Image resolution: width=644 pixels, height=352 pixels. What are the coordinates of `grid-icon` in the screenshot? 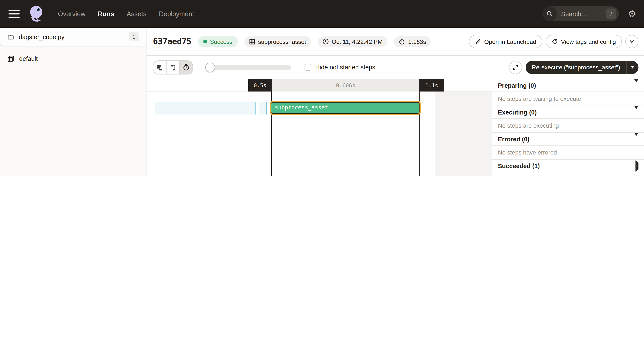 It's located at (252, 41).